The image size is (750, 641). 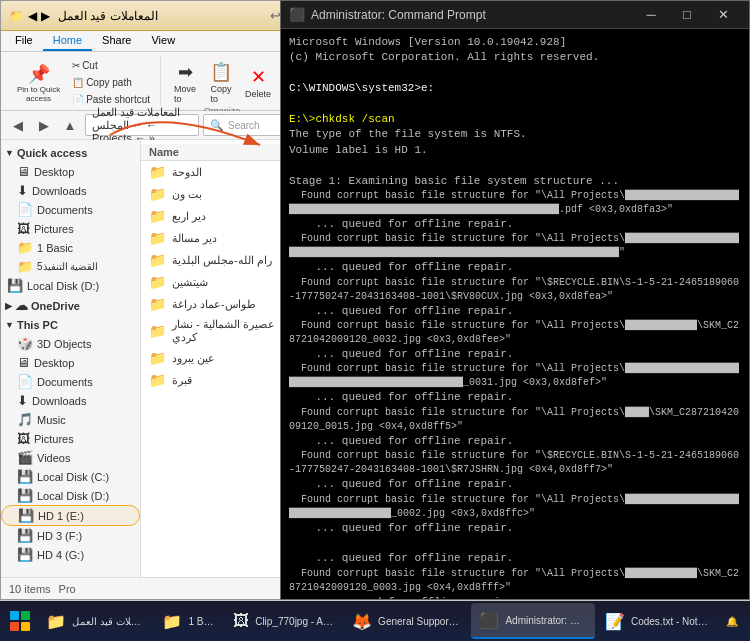 What do you see at coordinates (116, 41) in the screenshot?
I see `tab-share: Share` at bounding box center [116, 41].